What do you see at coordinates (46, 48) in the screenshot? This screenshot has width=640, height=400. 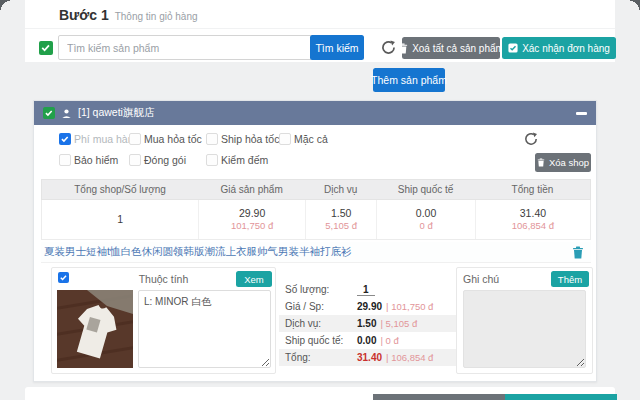 I see `select-all-checkbox` at bounding box center [46, 48].